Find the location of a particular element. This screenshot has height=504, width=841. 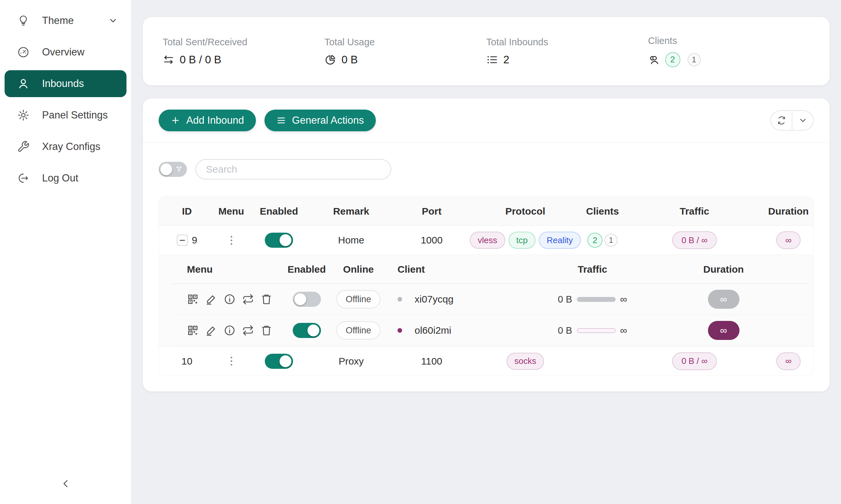

stat-total-sent-received: Total Sent/Received 0 B / 0 B is located at coordinates (243, 51).